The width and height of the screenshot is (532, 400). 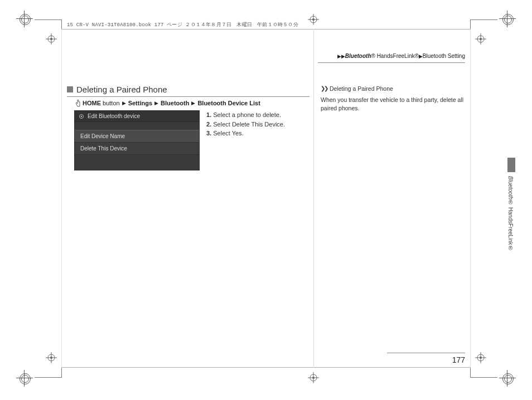 What do you see at coordinates (168, 103) in the screenshot?
I see `nav-path: HOME button ▶ Settings ▶ Bluetooth ▶ Blu…` at bounding box center [168, 103].